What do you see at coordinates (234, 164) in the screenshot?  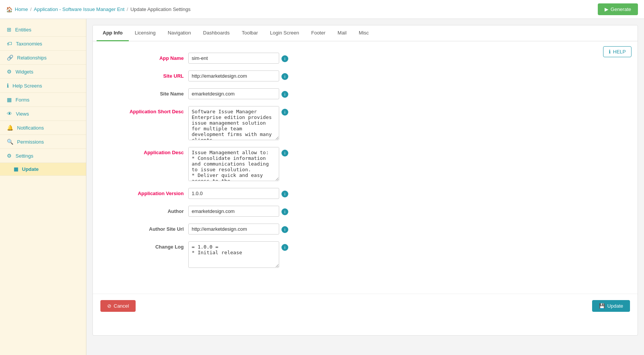 I see `textarea-app-desc: Issue Management allow to: * Consolidate…` at bounding box center [234, 164].